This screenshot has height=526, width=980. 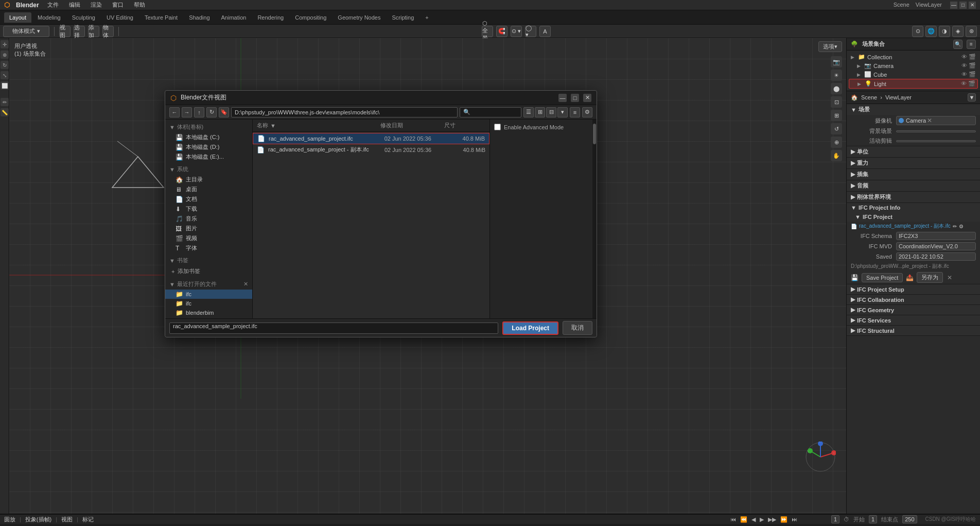 What do you see at coordinates (529, 112) in the screenshot?
I see `fb-view-list: ☰` at bounding box center [529, 112].